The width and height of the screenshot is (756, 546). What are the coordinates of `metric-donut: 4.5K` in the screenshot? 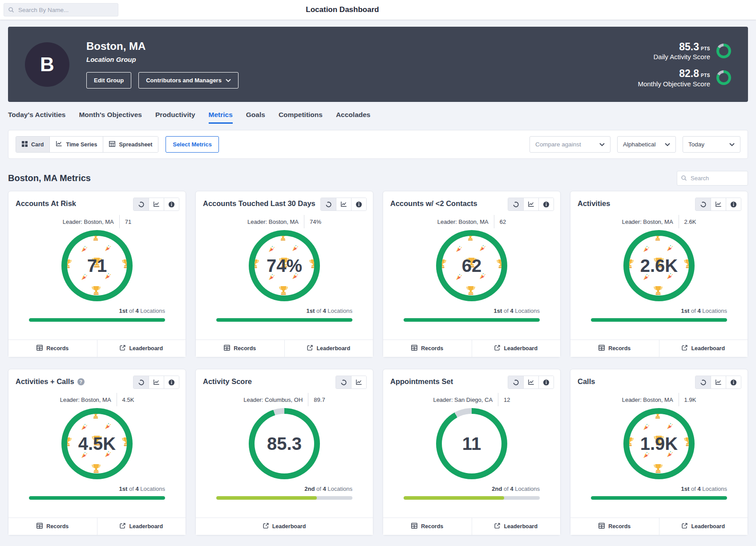 It's located at (97, 444).